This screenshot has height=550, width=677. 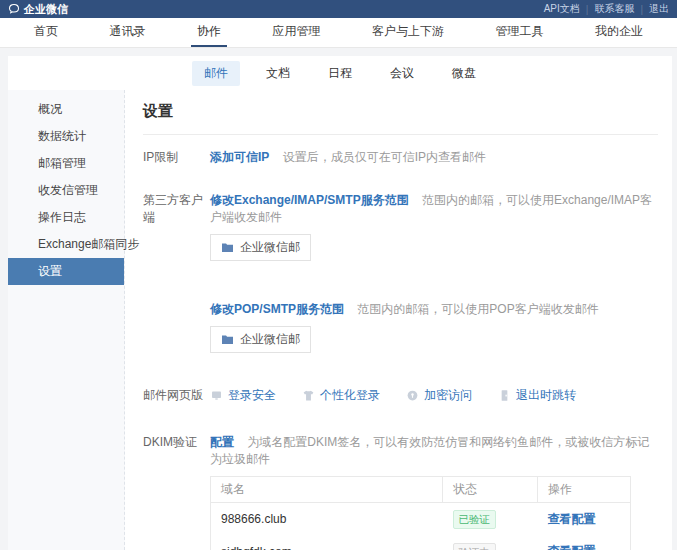 What do you see at coordinates (243, 396) in the screenshot?
I see `login-security-item: 登录安全` at bounding box center [243, 396].